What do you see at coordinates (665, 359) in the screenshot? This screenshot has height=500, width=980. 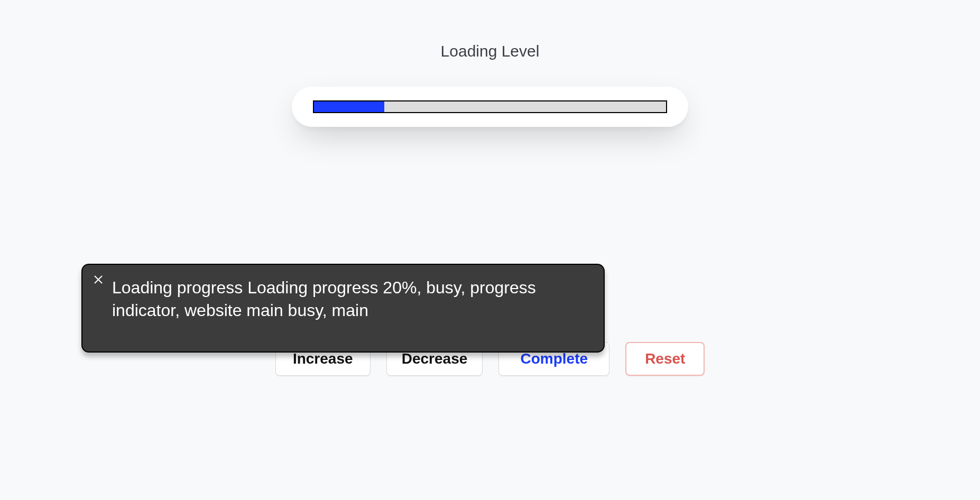 I see `reset-button: Reset` at bounding box center [665, 359].